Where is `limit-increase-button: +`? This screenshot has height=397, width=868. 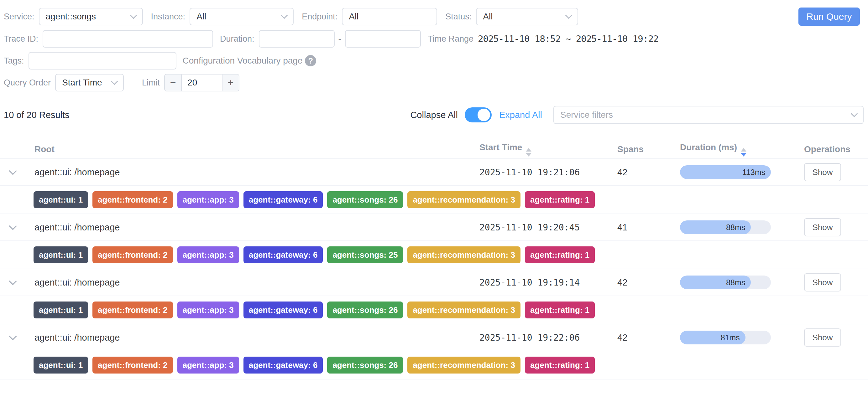
limit-increase-button: + is located at coordinates (230, 83).